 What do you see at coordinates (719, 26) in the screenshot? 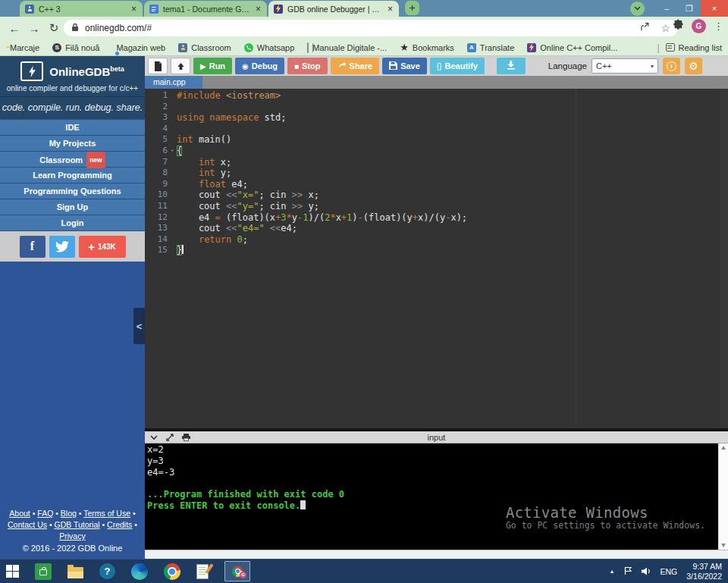
I see `browser-menu-icon: ⋮` at bounding box center [719, 26].